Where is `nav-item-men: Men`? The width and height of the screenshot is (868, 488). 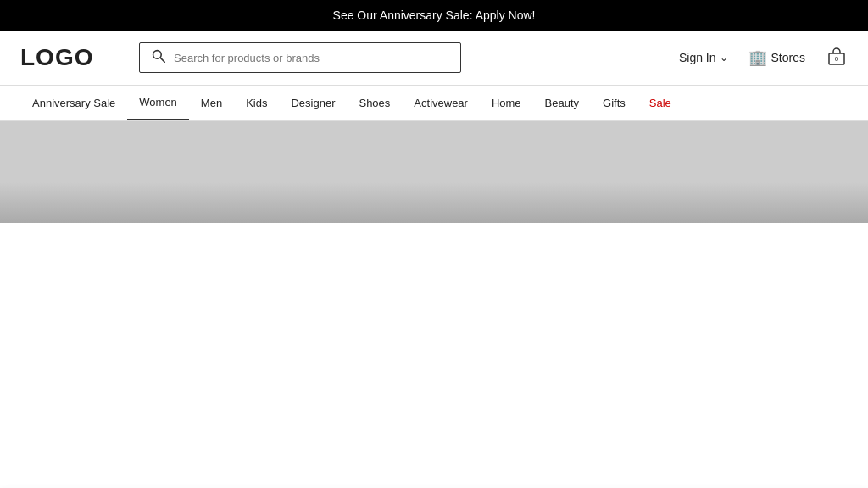 nav-item-men: Men is located at coordinates (212, 103).